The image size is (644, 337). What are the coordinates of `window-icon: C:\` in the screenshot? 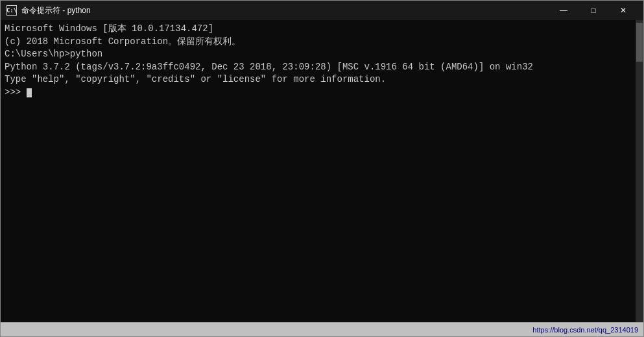 It's located at (12, 10).